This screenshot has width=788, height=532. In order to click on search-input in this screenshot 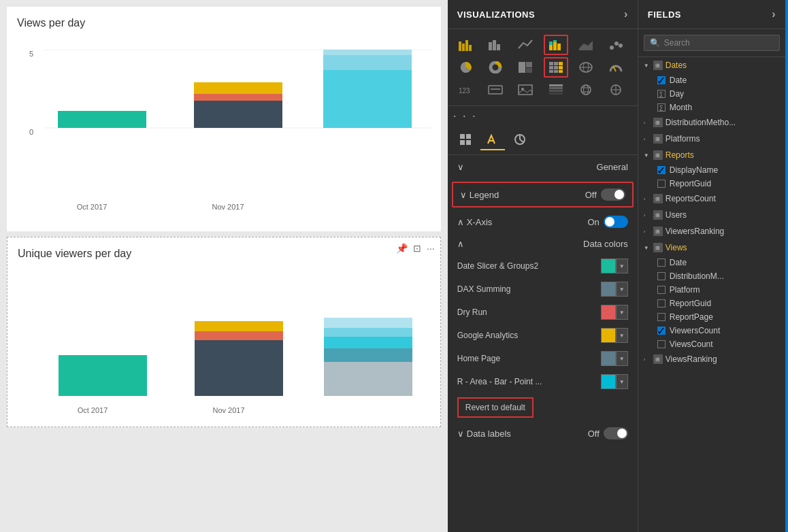, I will do `click(719, 43)`.